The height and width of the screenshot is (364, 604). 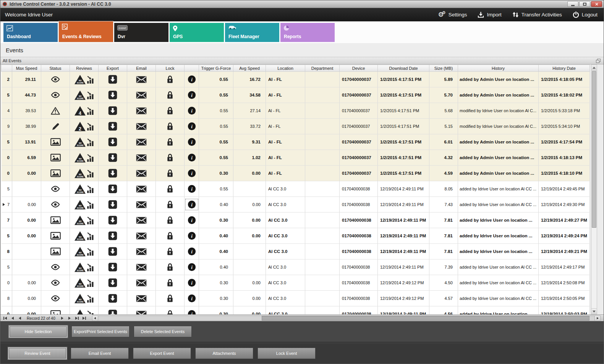 What do you see at coordinates (100, 332) in the screenshot?
I see `export-print-selected-events-button: Export/Print Selected Events` at bounding box center [100, 332].